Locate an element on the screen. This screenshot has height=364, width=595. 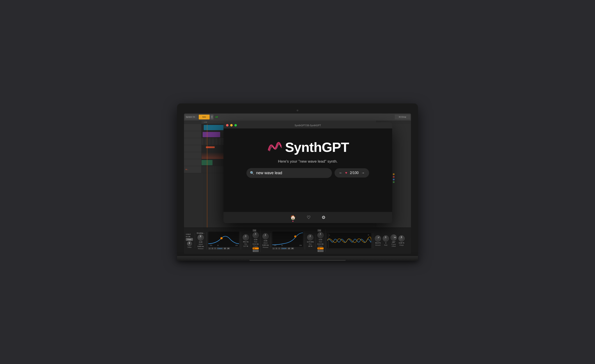
eq2-btn-3: Y is located at coordinates (279, 248).